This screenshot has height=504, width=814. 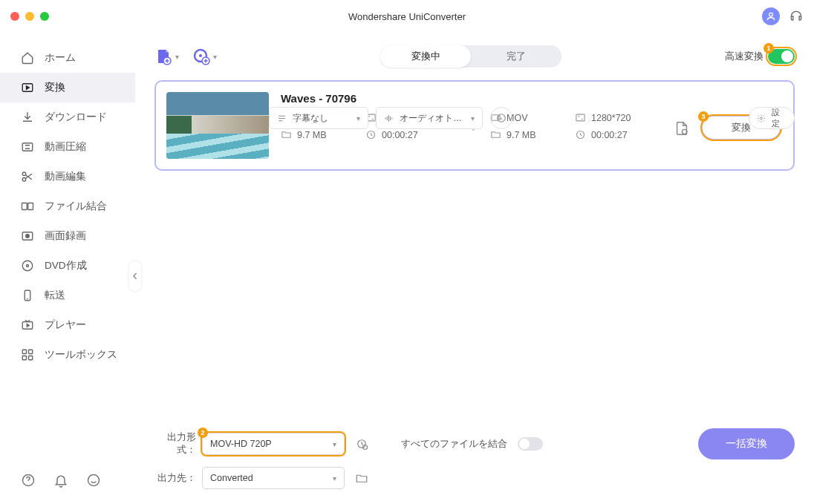 What do you see at coordinates (65, 177) in the screenshot?
I see `sidebar-item-label: 動画編集` at bounding box center [65, 177].